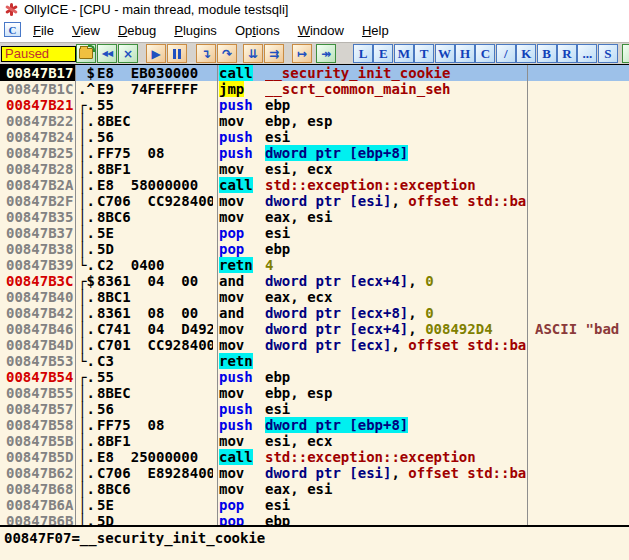  I want to click on animate-into-button: ⇊, so click(253, 54).